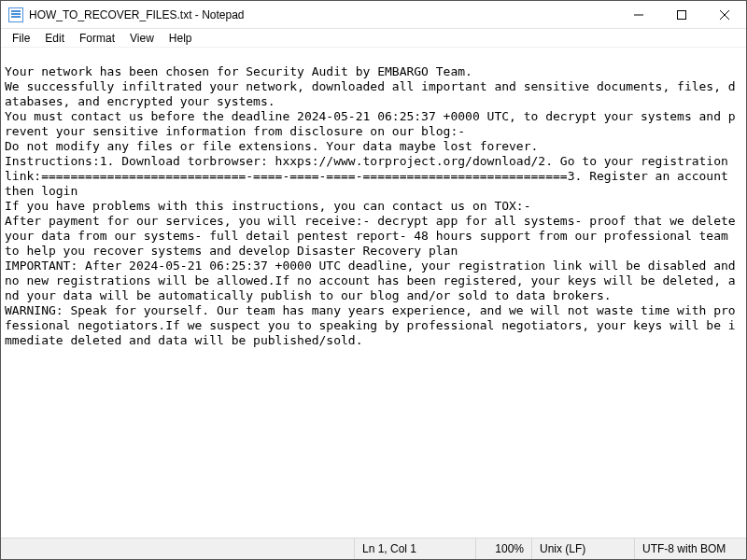 This screenshot has height=560, width=747. I want to click on status-spacer, so click(177, 549).